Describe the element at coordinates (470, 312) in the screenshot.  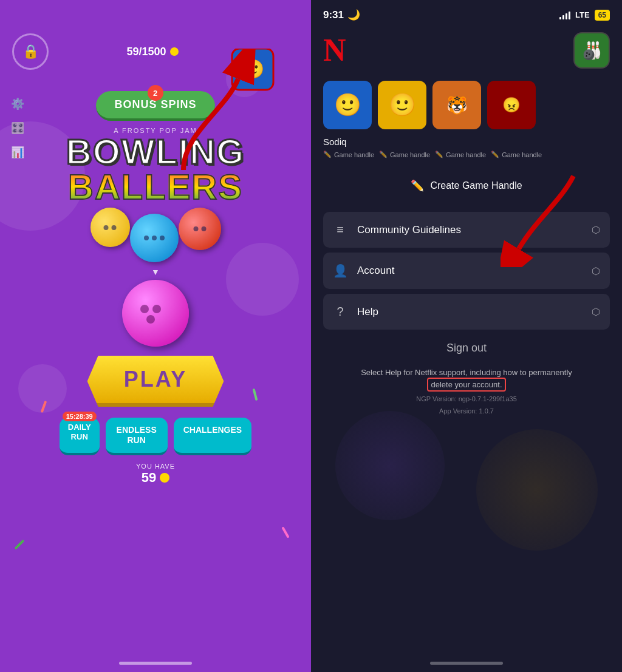
I see `help-label: Help` at that location.